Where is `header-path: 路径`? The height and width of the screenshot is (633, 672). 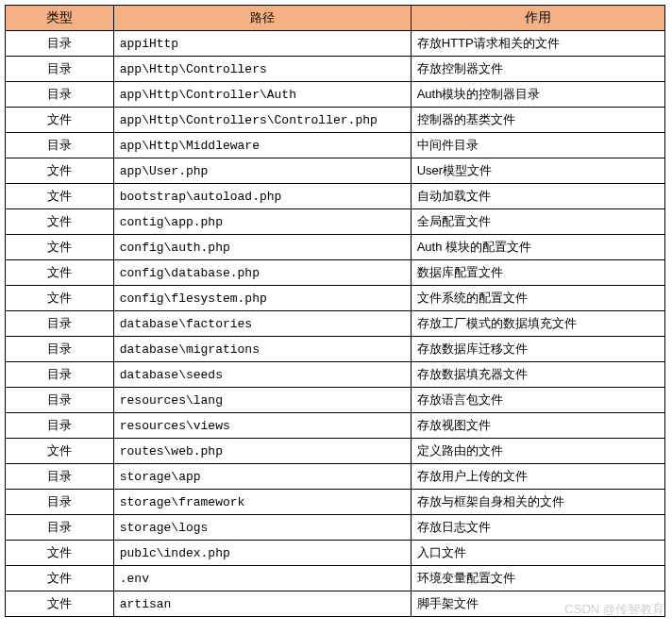
header-path: 路径 is located at coordinates (262, 19).